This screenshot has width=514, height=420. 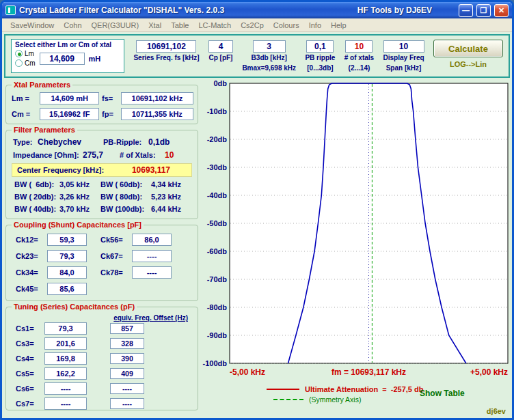 I want to click on center-frequency-row: Center Frequency [kHz]: 10693,117, so click(x=102, y=170).